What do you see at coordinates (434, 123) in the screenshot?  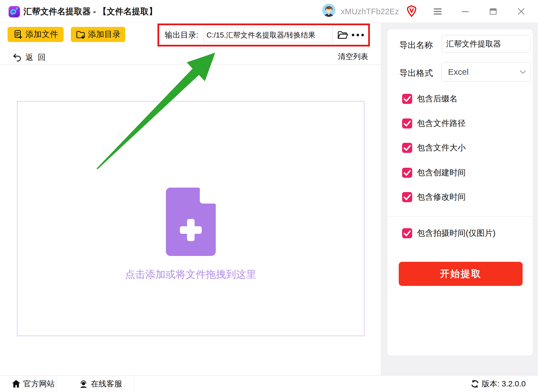 I see `checkbox-include-file-path: 包含文件路径` at bounding box center [434, 123].